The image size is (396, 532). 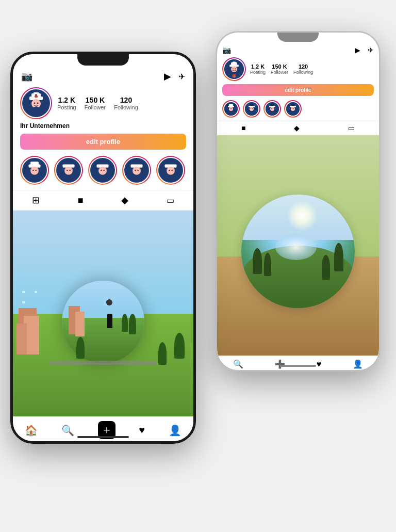 I want to click on front-following-label: Following, so click(x=126, y=107).